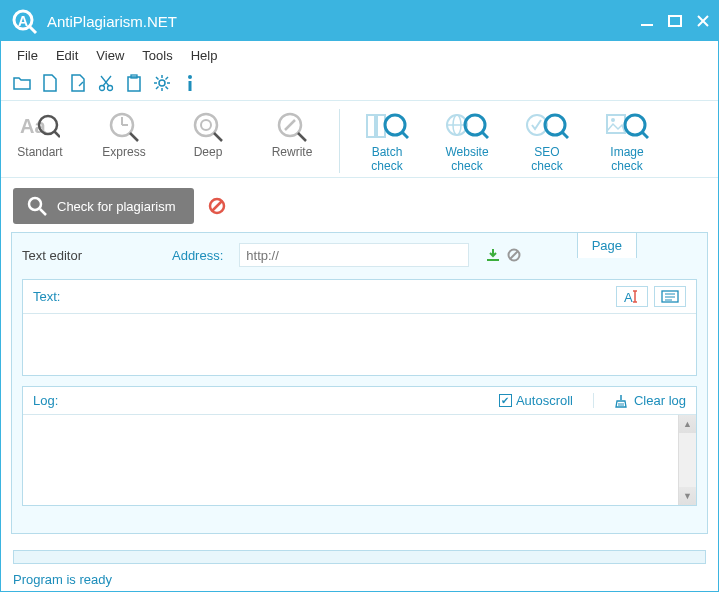 The height and width of the screenshot is (592, 719). Describe the element at coordinates (360, 580) in the screenshot. I see `status-text: Program is ready` at that location.